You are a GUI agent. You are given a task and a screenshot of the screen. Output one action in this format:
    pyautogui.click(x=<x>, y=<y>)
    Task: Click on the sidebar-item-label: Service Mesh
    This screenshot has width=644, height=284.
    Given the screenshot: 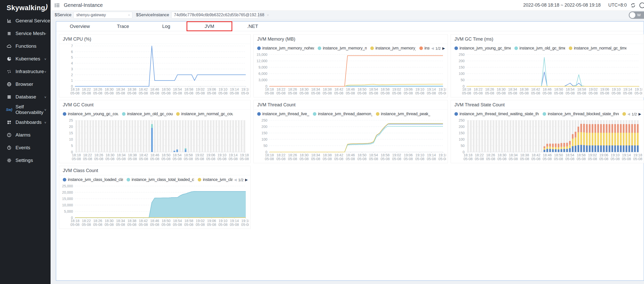 What is the action you would take?
    pyautogui.click(x=30, y=34)
    